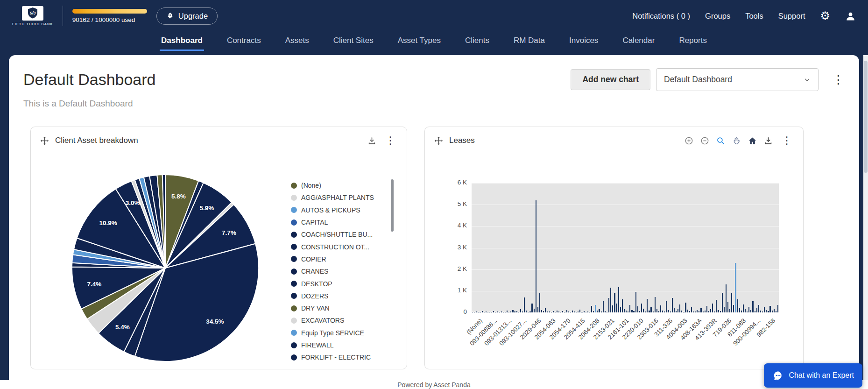 The image size is (868, 389). What do you see at coordinates (337, 234) in the screenshot?
I see `legend-label: COACH/SHUTTLE BU...` at bounding box center [337, 234].